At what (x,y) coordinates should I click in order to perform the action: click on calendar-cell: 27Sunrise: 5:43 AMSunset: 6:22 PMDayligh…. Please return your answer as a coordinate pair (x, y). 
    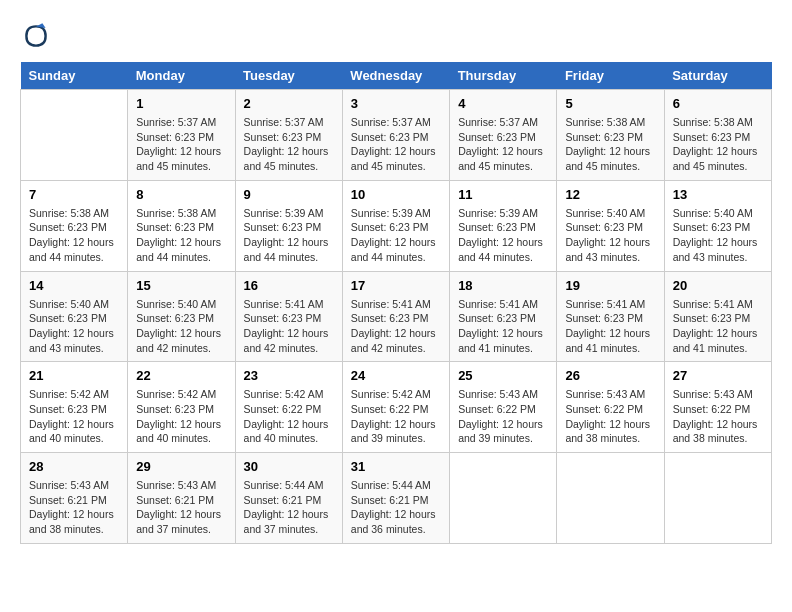
    Looking at the image, I should click on (718, 408).